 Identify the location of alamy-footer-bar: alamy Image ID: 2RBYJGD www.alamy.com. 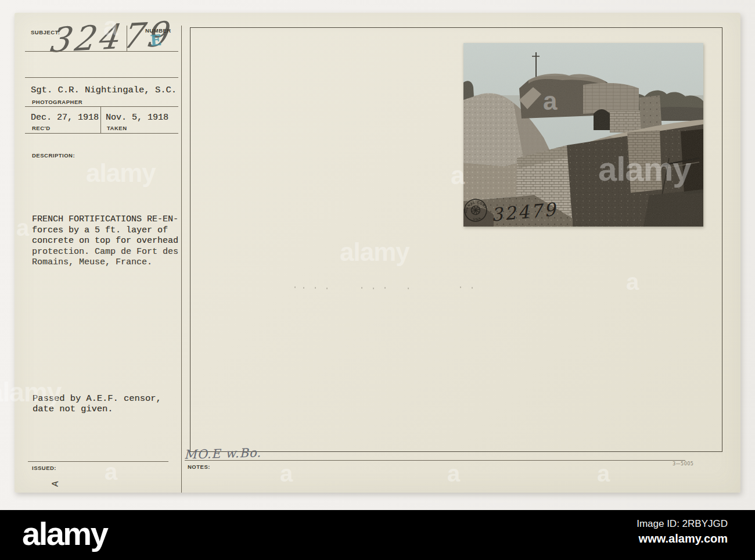
(378, 535).